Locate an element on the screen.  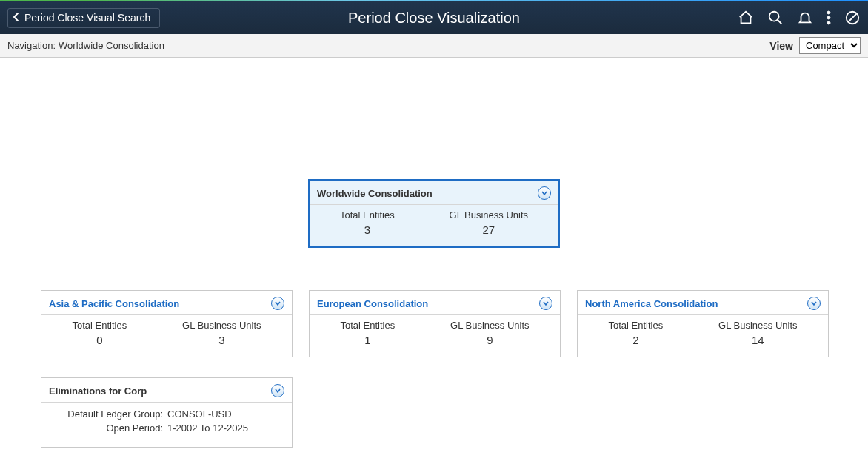
node-european-consolidation: European Consolidation Total Entities 1 … is located at coordinates (435, 324).